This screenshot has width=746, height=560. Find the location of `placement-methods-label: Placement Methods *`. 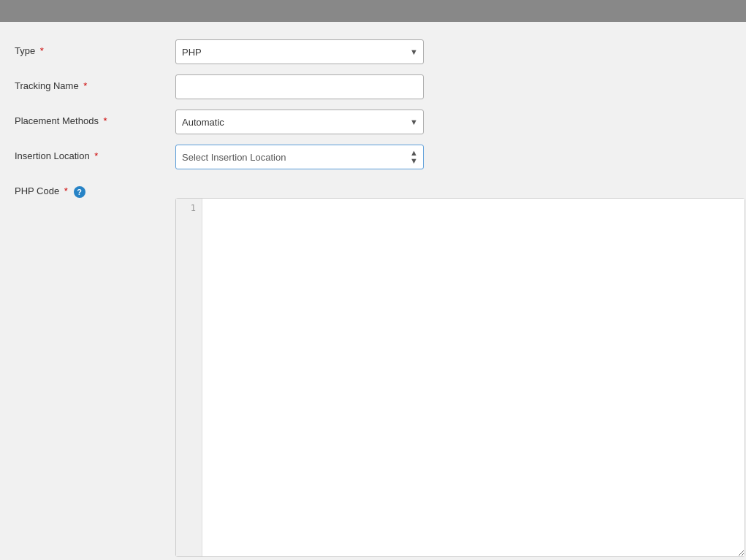

placement-methods-label: Placement Methods * is located at coordinates (95, 118).